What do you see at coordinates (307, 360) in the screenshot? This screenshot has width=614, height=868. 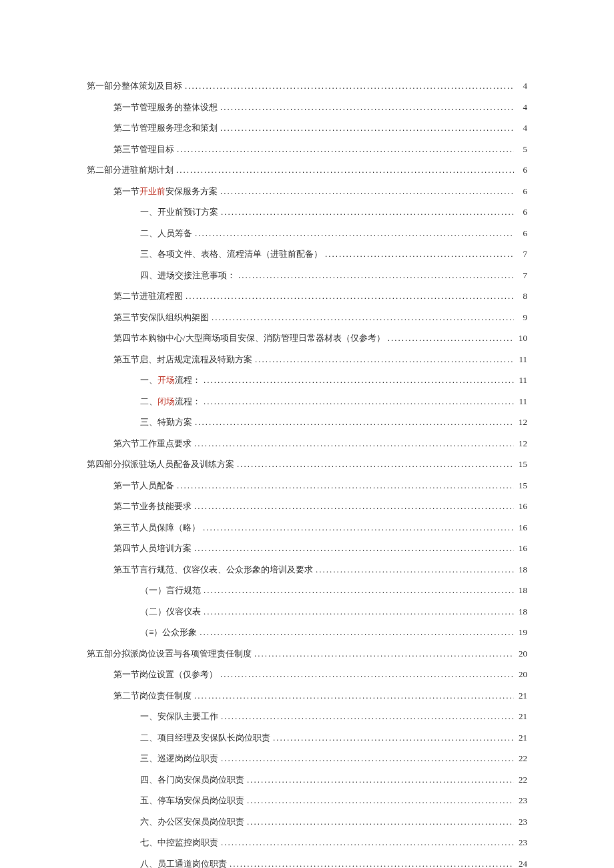 I see `toc-entry: 第五节启、封店规定流程及特勤方案11` at bounding box center [307, 360].